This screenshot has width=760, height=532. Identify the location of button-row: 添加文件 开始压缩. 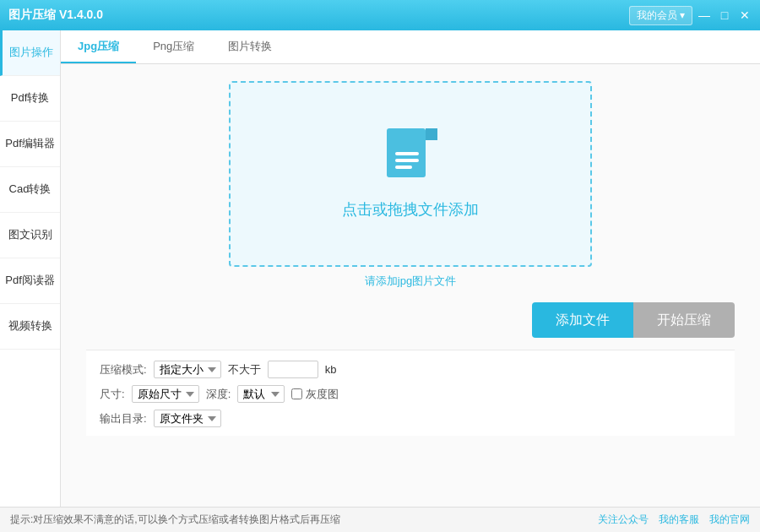
(410, 320).